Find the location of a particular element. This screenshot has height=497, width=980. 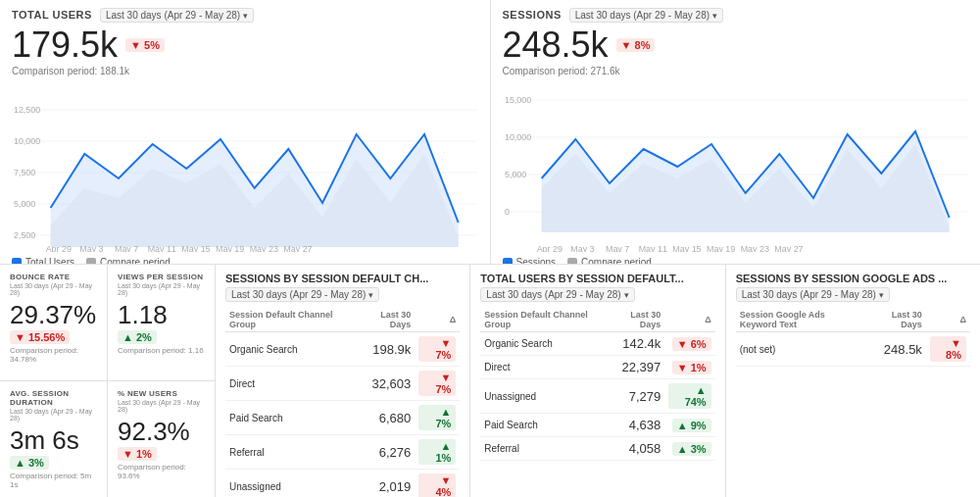

bounce-rate-value: 29.37% is located at coordinates (53, 316).